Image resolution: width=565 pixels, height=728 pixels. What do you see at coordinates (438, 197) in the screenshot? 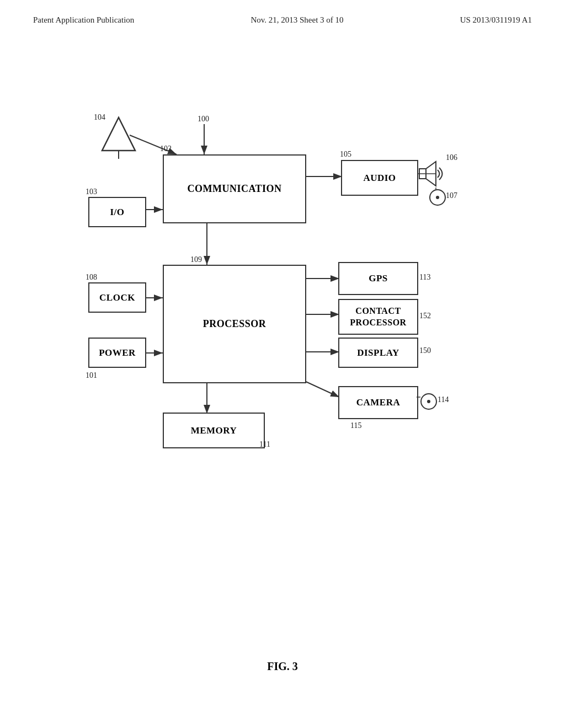
I see `microphone-icon` at bounding box center [438, 197].